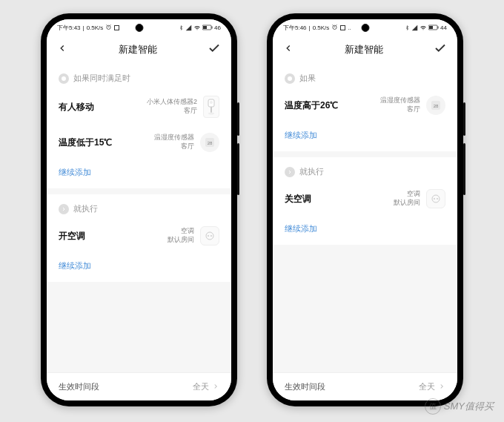 This screenshot has width=504, height=422. Describe the element at coordinates (365, 108) in the screenshot. I see `condition-section: 如果 温度高于26℃ 温湿度传感器 客厅 28 继续添加` at that location.